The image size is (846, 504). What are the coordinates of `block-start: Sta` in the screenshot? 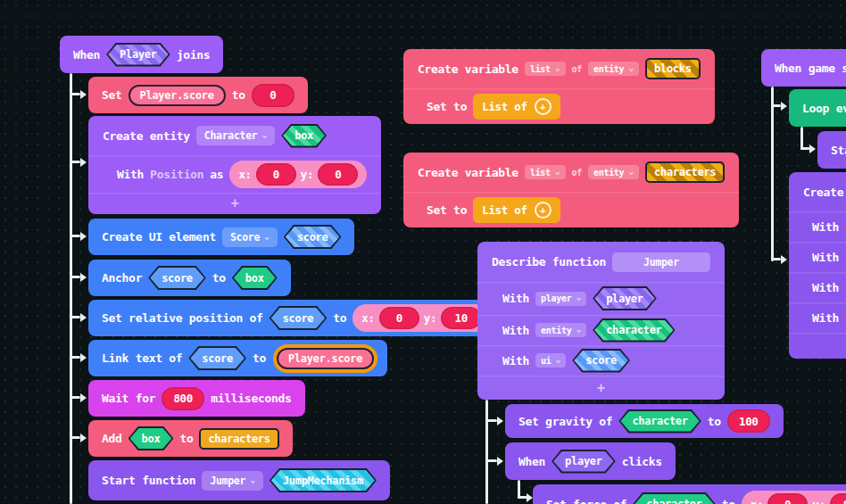 It's located at (832, 150).